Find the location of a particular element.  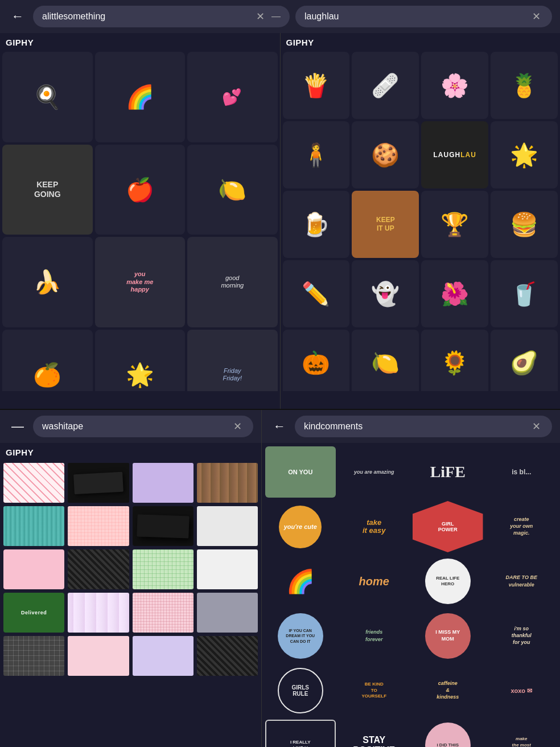

sticker-egg: 🍳 is located at coordinates (48, 97).